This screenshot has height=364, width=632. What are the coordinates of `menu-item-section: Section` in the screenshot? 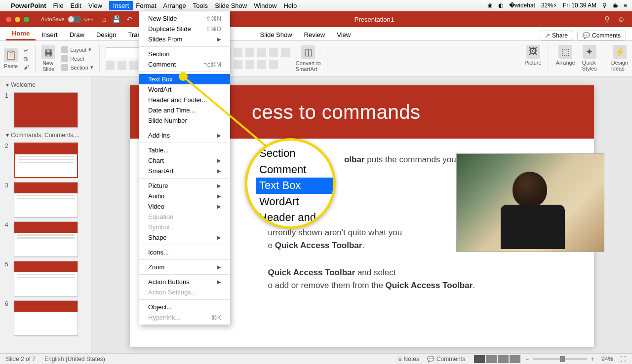 It's located at (185, 54).